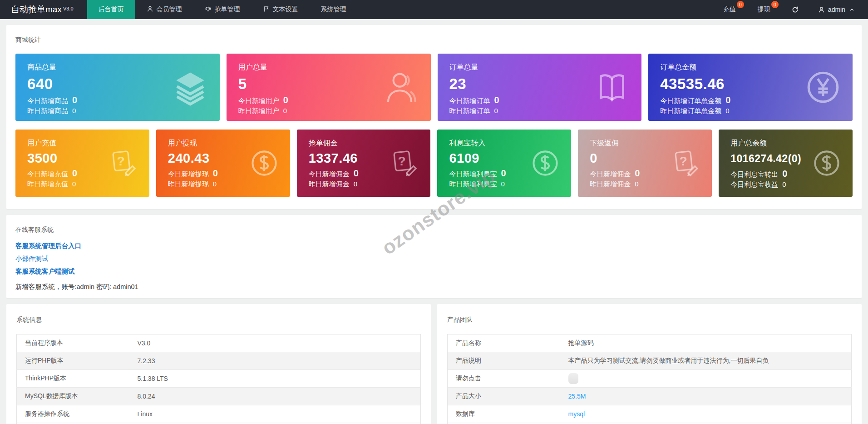 This screenshot has width=868, height=424. What do you see at coordinates (146, 396) in the screenshot?
I see `row-value: 8.0.24` at bounding box center [146, 396].